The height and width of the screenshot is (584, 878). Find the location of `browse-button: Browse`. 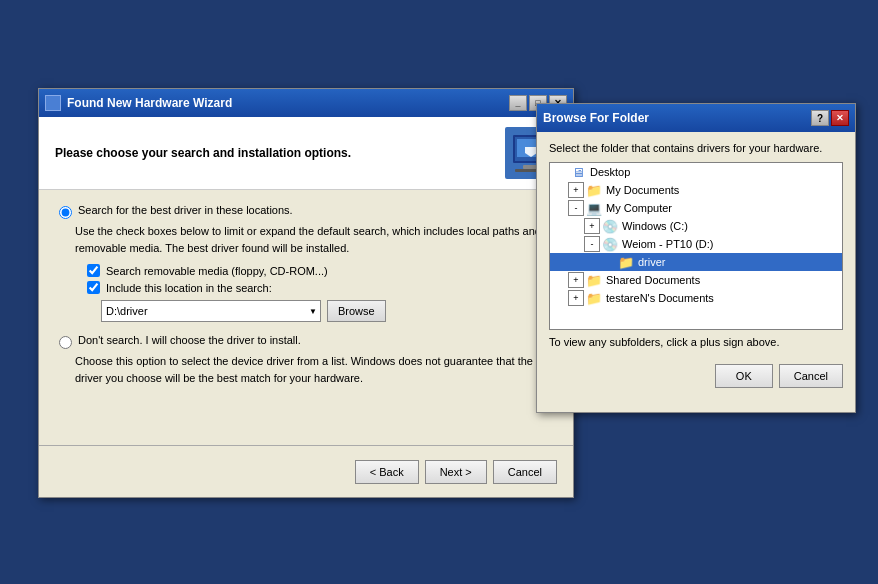

browse-button: Browse is located at coordinates (356, 311).